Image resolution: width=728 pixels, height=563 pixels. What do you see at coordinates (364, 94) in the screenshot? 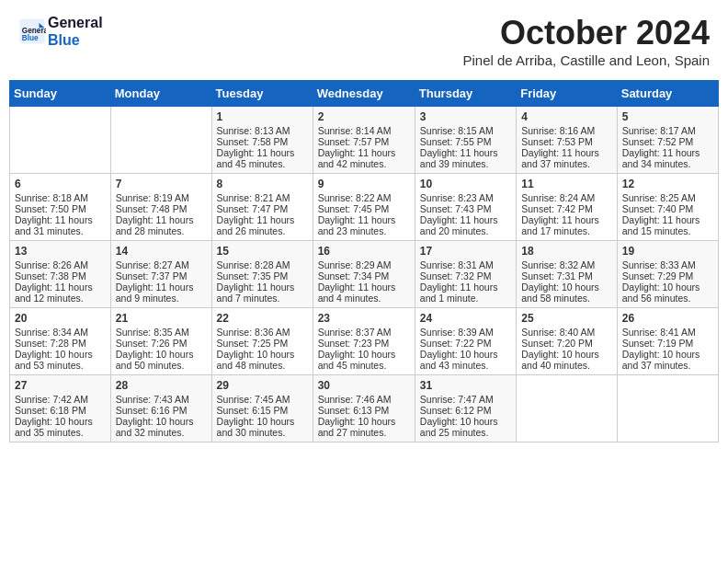
I see `day-header-wednesday: Wednesday` at bounding box center [364, 94].